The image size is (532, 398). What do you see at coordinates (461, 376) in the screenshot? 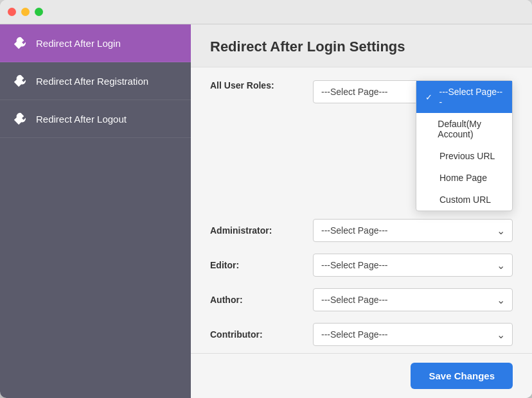
I see `save-button: Save Changes` at bounding box center [461, 376].